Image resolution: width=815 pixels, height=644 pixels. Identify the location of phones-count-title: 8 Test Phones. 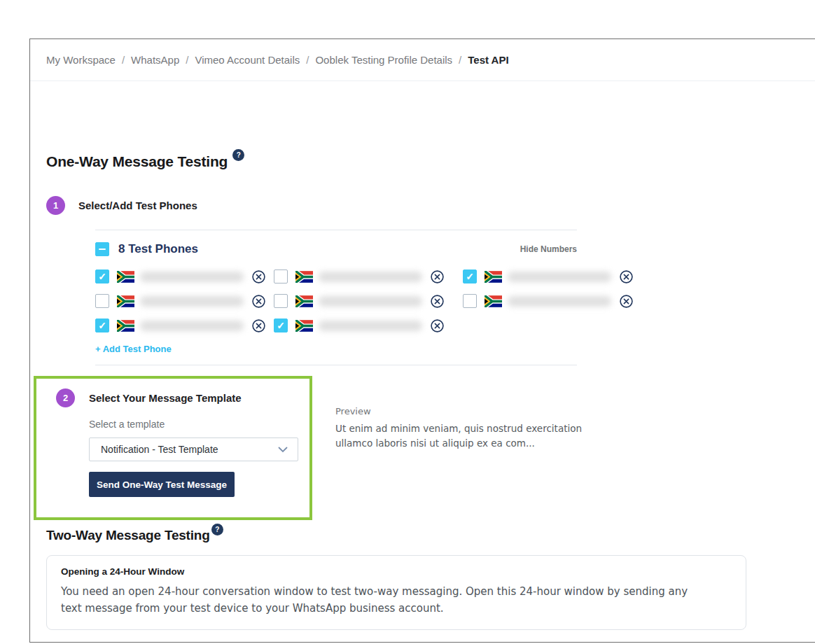
(158, 249).